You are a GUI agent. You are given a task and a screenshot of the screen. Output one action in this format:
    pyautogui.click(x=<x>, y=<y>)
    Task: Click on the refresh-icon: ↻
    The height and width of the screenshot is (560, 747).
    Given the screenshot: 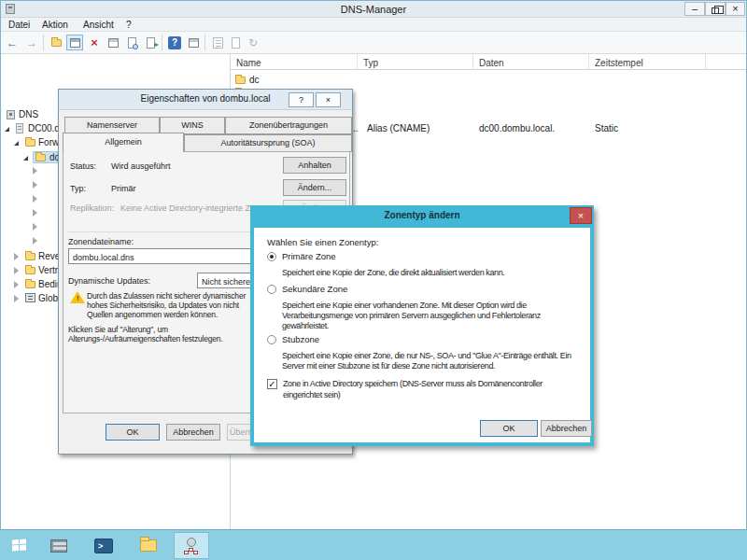 What is the action you would take?
    pyautogui.click(x=253, y=43)
    